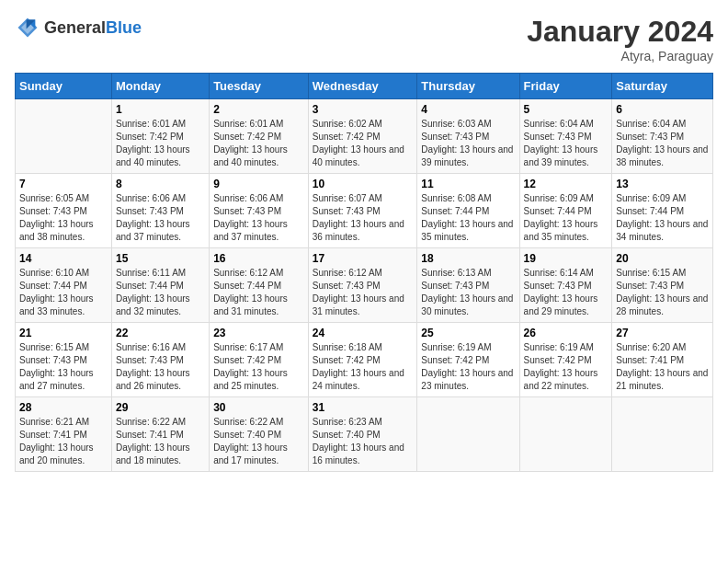 This screenshot has width=728, height=563. I want to click on calendar-cell: 7Sunrise: 6:05 AMSunset: 7:43 PMDaylight…, so click(64, 212).